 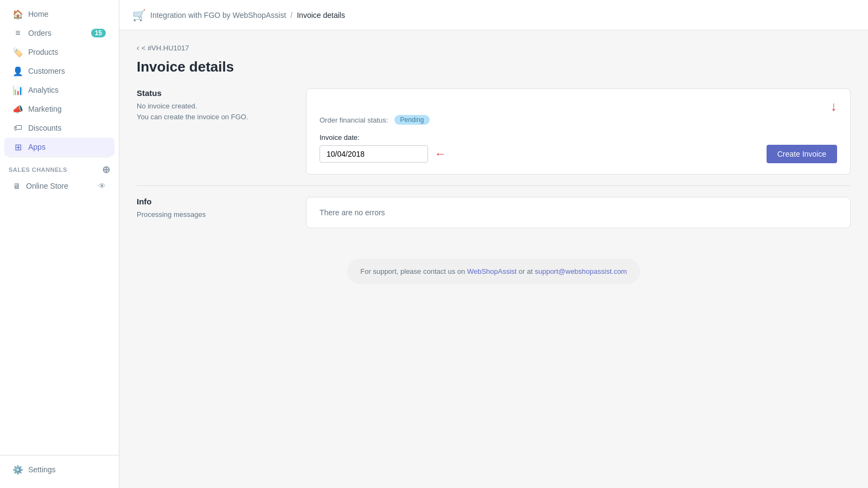 What do you see at coordinates (578, 213) in the screenshot?
I see `info-card: There are no errors` at bounding box center [578, 213].